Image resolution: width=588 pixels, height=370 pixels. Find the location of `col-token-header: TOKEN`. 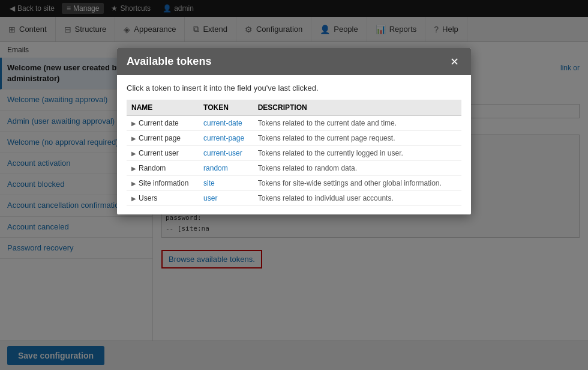

col-token-header: TOKEN is located at coordinates (226, 108).